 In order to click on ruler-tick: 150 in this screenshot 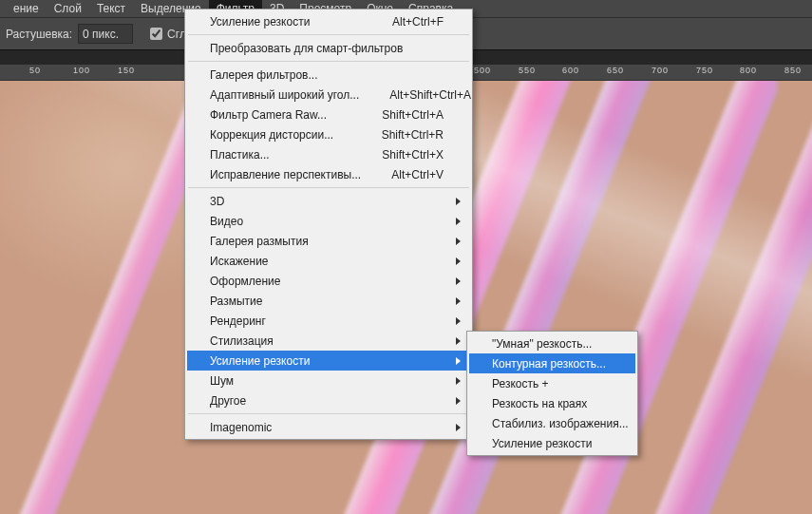, I will do `click(126, 70)`.